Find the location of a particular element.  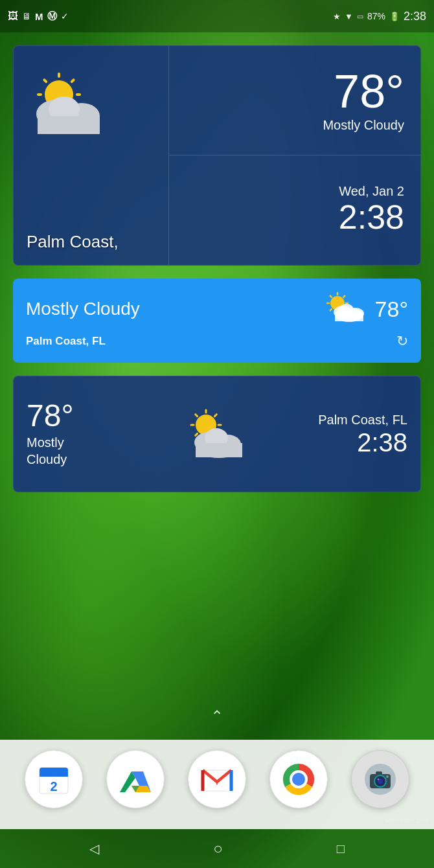

battery-percent: 87% is located at coordinates (376, 16).